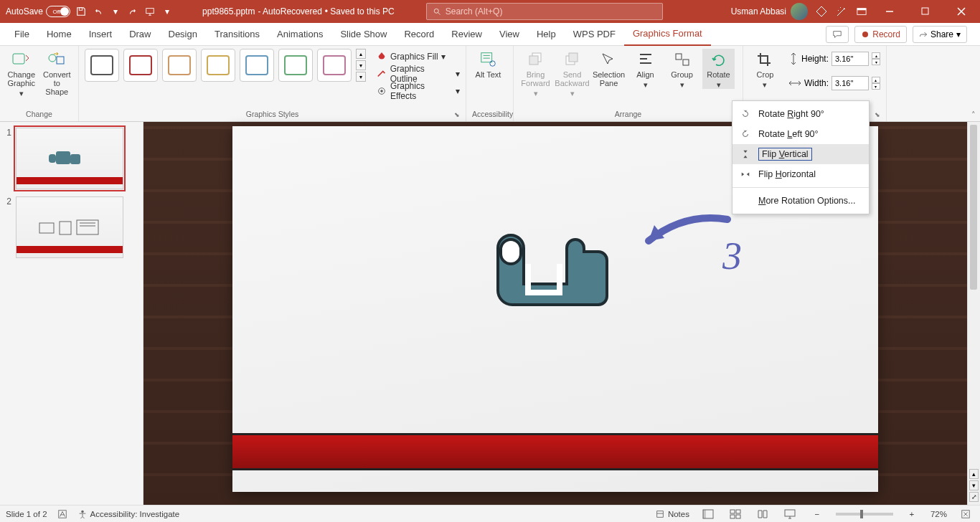 The image size is (980, 522). I want to click on share-button: Share▾, so click(940, 34).